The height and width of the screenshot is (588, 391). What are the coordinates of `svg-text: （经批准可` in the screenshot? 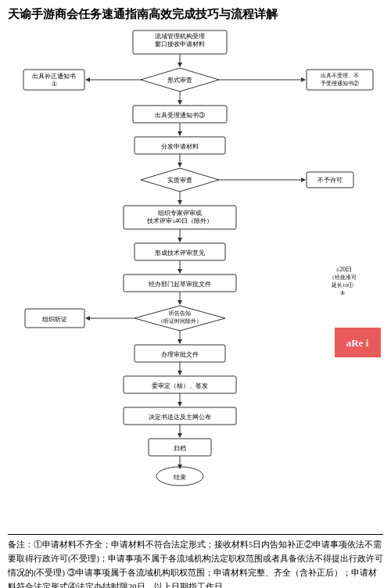 It's located at (343, 278).